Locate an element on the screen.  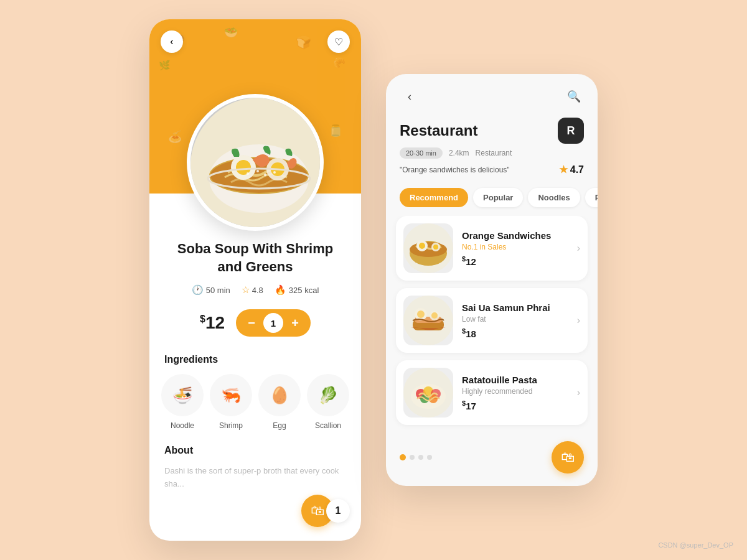
rating-number: 4.7 is located at coordinates (577, 170).